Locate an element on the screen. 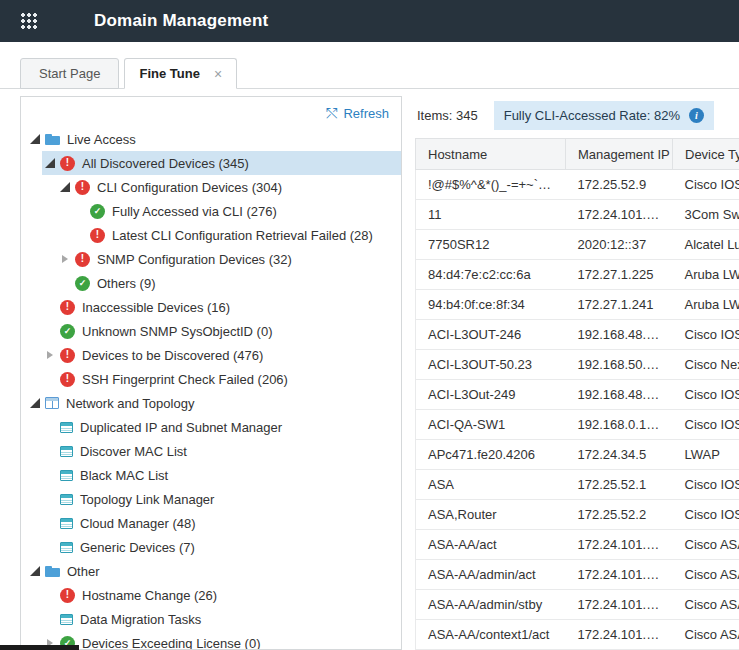 This screenshot has width=739, height=650. hostname-cell: ASA-AA/context1/act is located at coordinates (491, 635).